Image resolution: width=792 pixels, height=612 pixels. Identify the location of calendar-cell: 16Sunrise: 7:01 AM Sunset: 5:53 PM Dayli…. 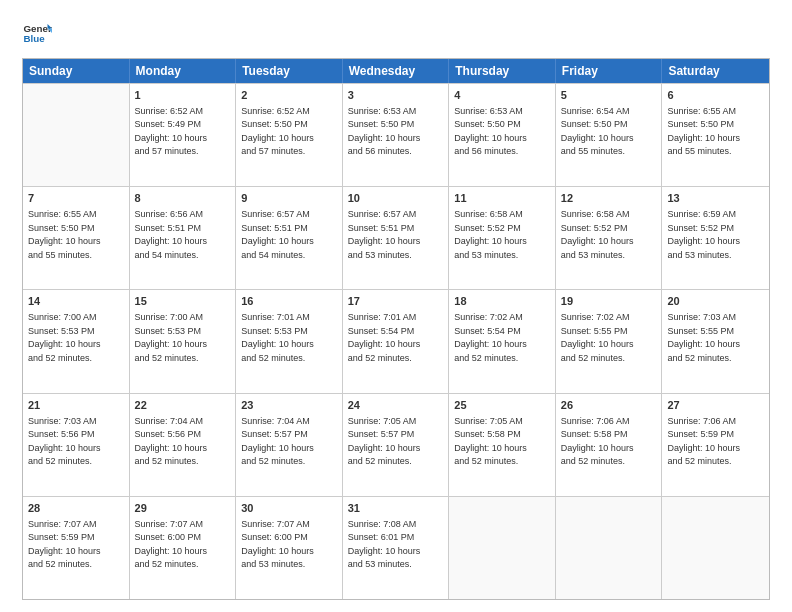
(290, 341).